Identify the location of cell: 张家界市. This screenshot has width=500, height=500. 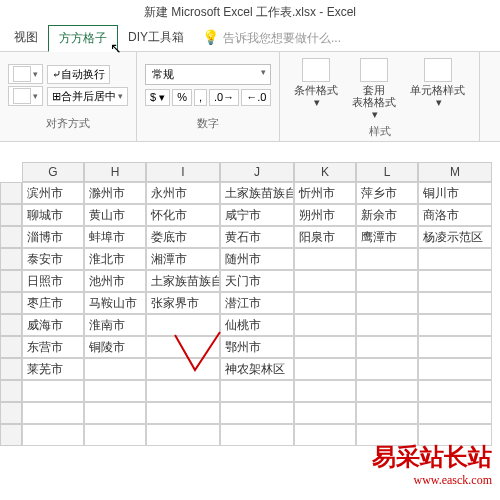
(183, 303).